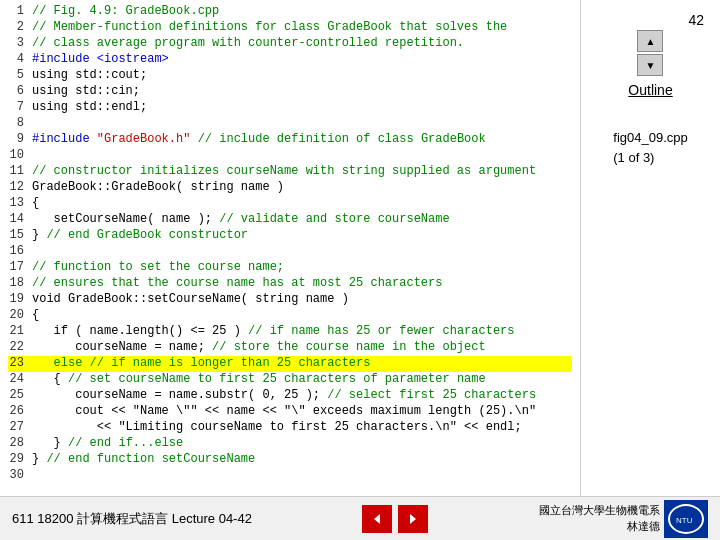  Describe the element at coordinates (302, 76) in the screenshot. I see `code-content: using std::cout;` at that location.